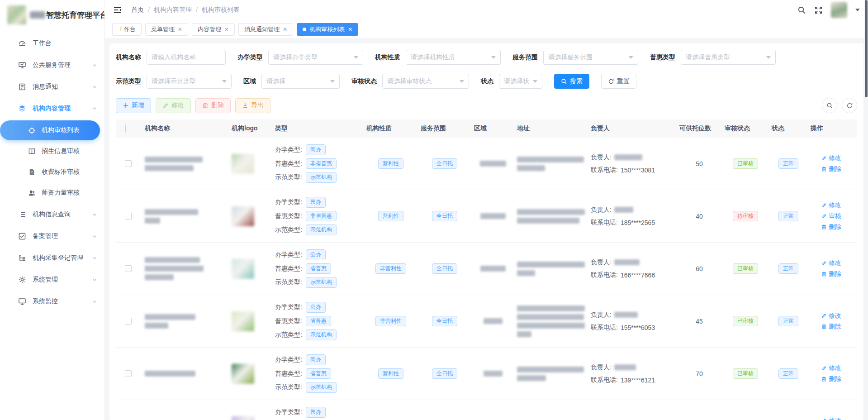 This screenshot has height=420, width=868. What do you see at coordinates (50, 172) in the screenshot?
I see `sidebar-subitem-收费标准审核: 收费标准审核` at bounding box center [50, 172].